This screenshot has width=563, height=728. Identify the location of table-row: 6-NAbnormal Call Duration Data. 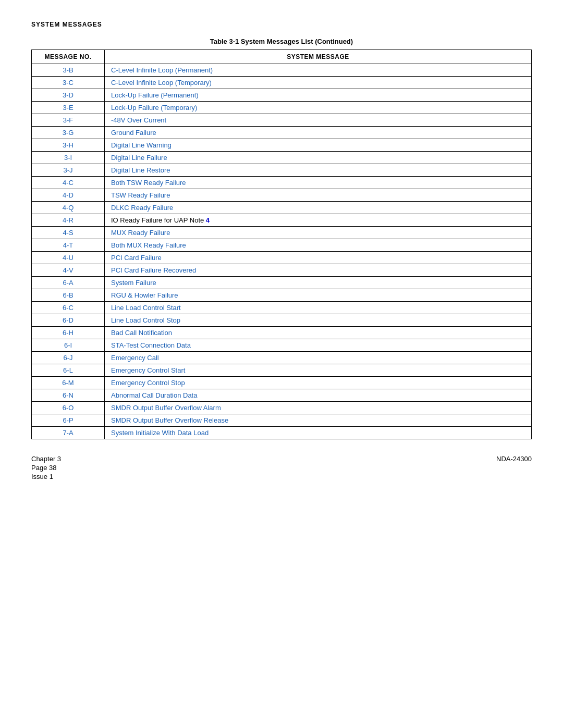
(282, 396).